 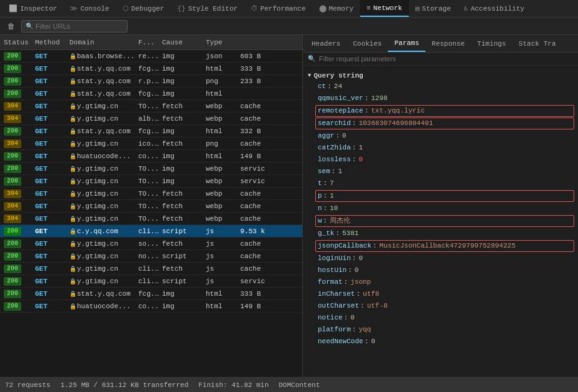 What do you see at coordinates (208, 9) in the screenshot?
I see `tab-style-editor: {} Style Editor` at bounding box center [208, 9].